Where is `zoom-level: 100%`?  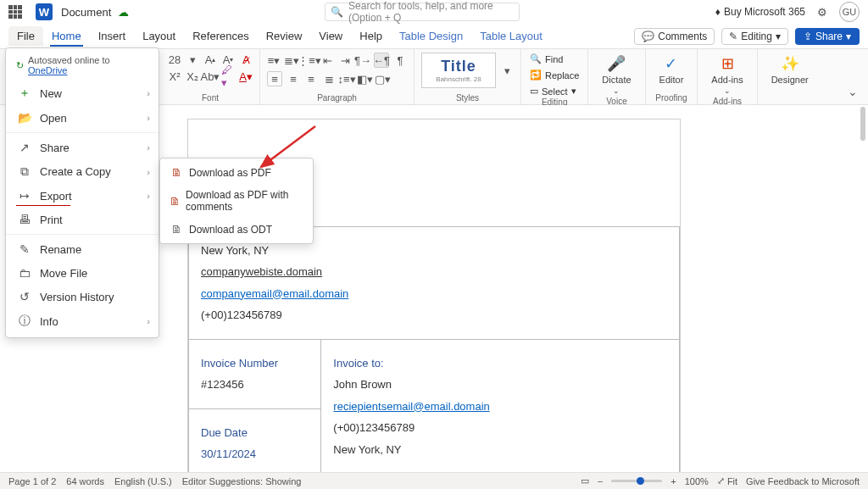
zoom-level: 100% is located at coordinates (697, 481).